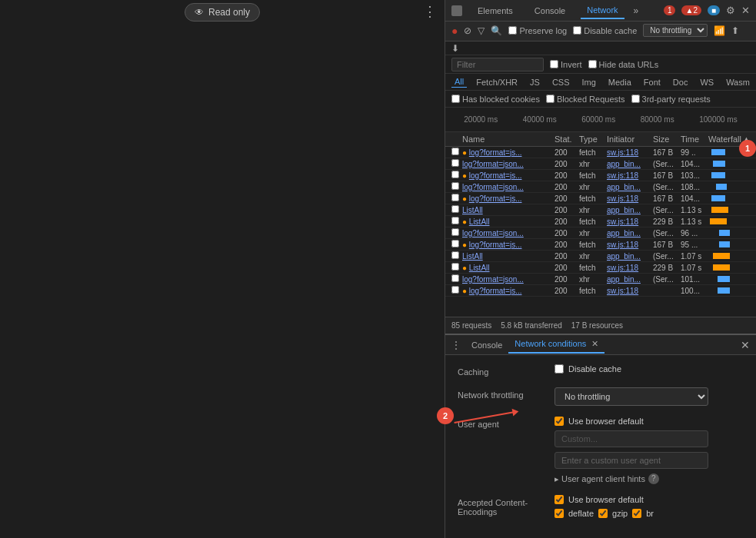  What do you see at coordinates (601, 450) in the screenshot?
I see `user-agent-row: User agent Use browser default Custom...…` at bounding box center [601, 450].